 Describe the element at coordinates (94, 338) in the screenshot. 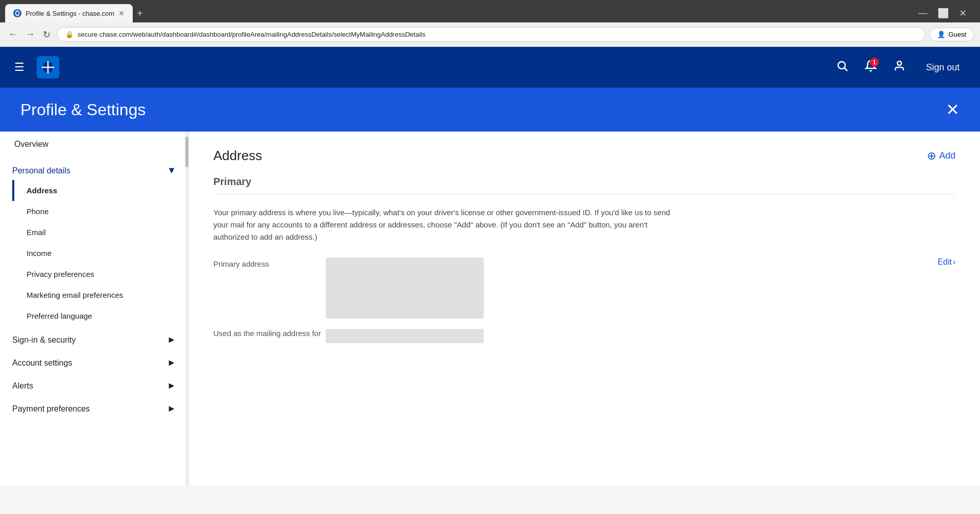

I see `sidebar-section-signin-security: Sign-in & security ►` at that location.